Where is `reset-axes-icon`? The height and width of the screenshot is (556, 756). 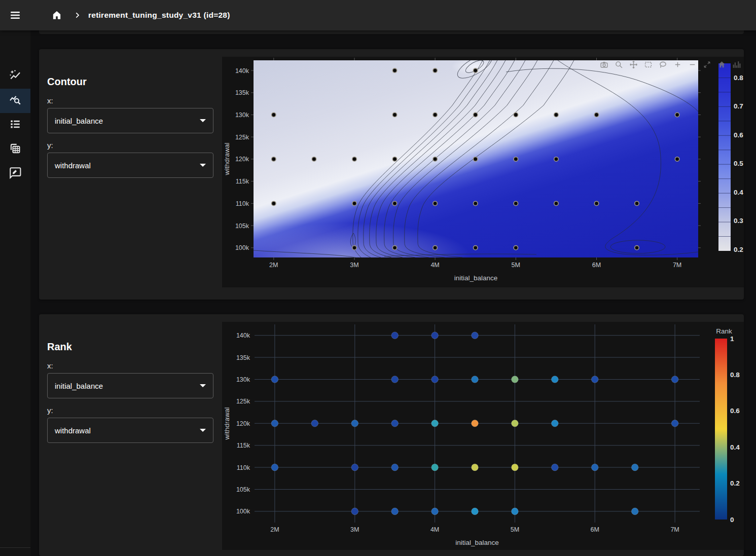
reset-axes-icon is located at coordinates (722, 64).